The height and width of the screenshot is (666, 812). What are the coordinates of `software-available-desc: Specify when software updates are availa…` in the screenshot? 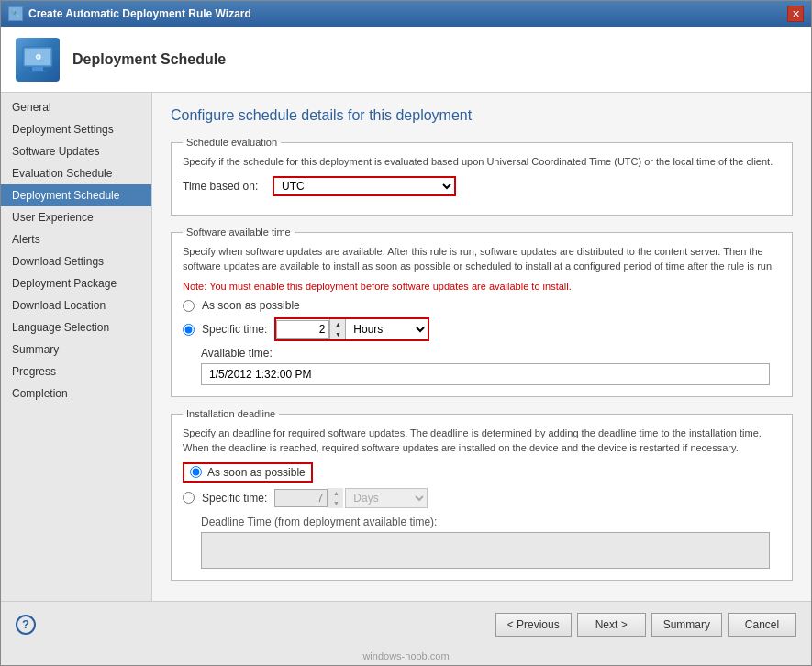 It's located at (482, 259).